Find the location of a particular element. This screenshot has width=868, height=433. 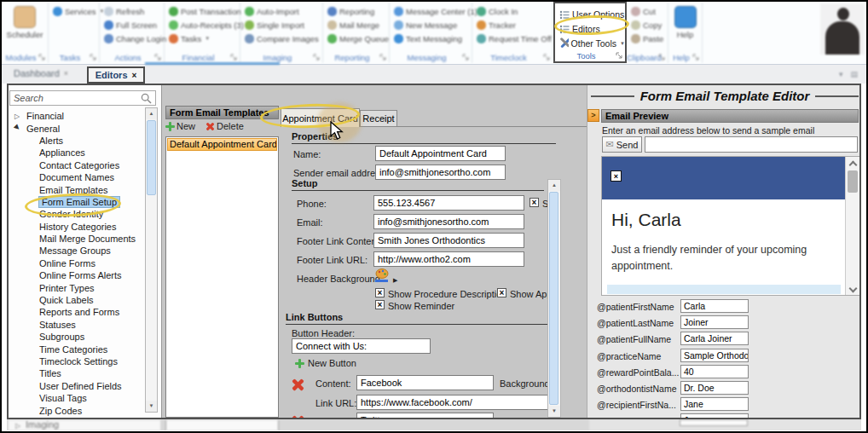

preview-scrollbar is located at coordinates (853, 226).